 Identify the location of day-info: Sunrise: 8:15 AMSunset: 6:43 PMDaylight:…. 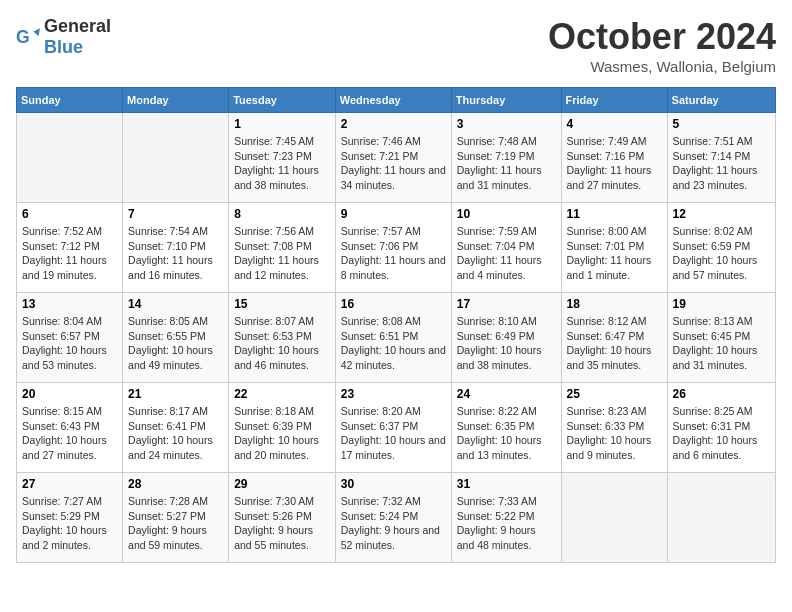
(70, 434).